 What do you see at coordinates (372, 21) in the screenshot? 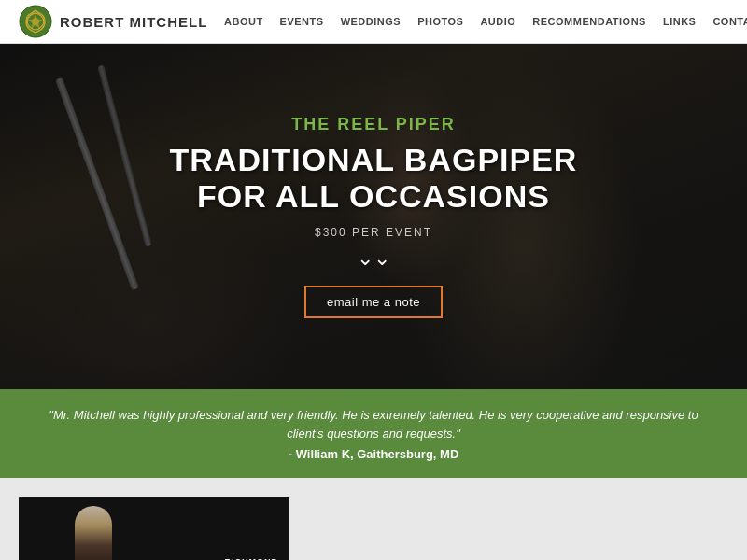
I see `nav-item-weddings: WEDDINGS` at bounding box center [372, 21].